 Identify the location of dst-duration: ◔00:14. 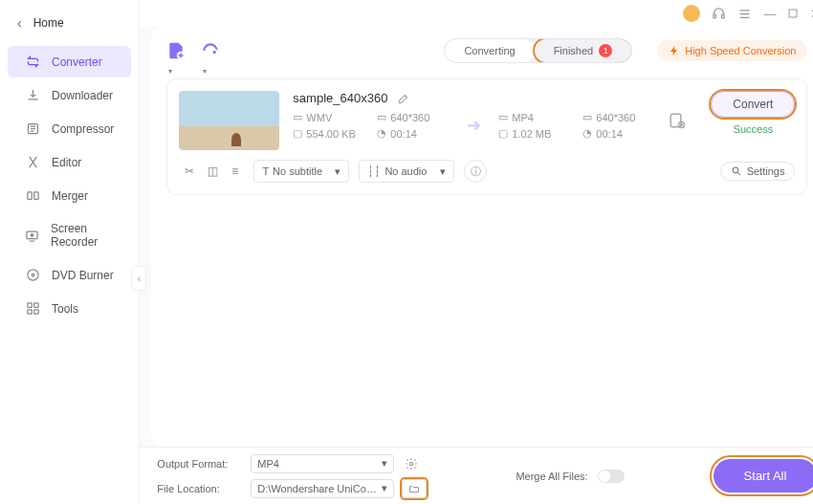
(619, 134).